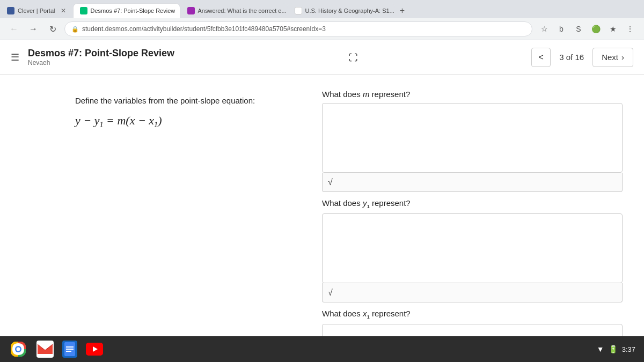 The width and height of the screenshot is (644, 362). What do you see at coordinates (587, 29) in the screenshot?
I see `browser-actions: ☆ b S 🟢 ★ ⋮` at bounding box center [587, 29].